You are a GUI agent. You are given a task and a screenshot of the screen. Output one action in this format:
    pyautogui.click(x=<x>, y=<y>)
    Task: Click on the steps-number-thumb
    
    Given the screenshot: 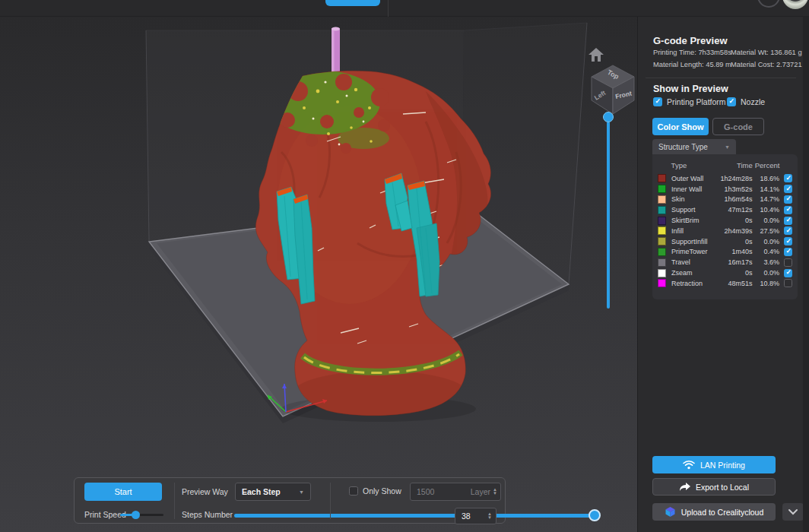 What is the action you would take?
    pyautogui.click(x=595, y=515)
    